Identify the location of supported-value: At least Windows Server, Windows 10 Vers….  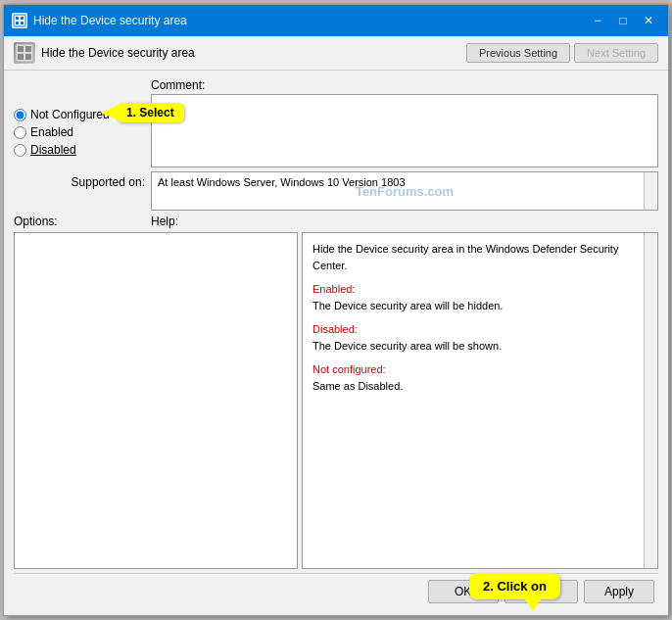
(282, 182).